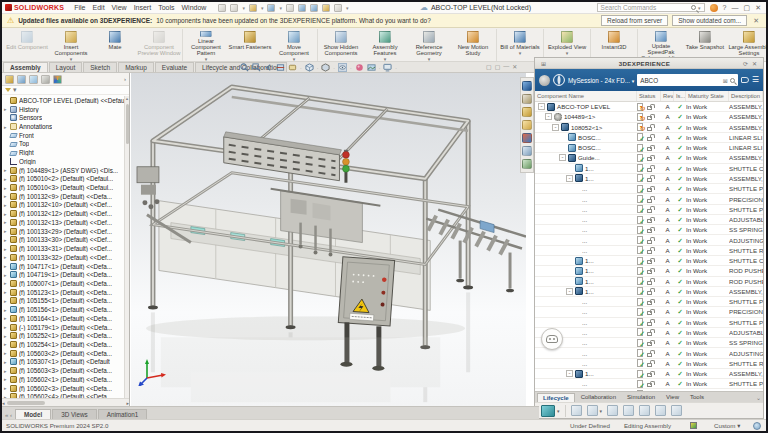 Image resolution: width=768 pixels, height=433 pixels. What do you see at coordinates (46, 80) in the screenshot?
I see `dimxpert-tab-icon` at bounding box center [46, 80].